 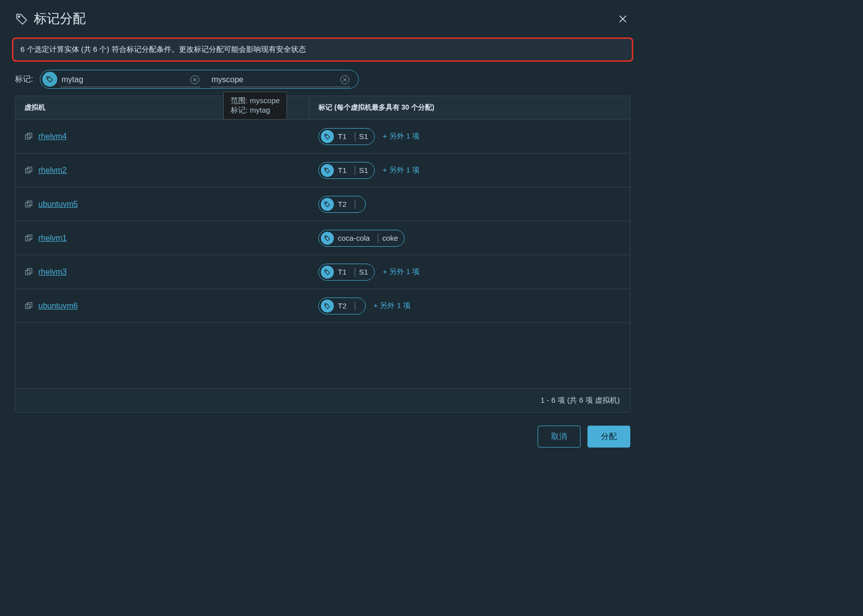 What do you see at coordinates (124, 80) in the screenshot?
I see `tag-chip-text: mytag` at bounding box center [124, 80].